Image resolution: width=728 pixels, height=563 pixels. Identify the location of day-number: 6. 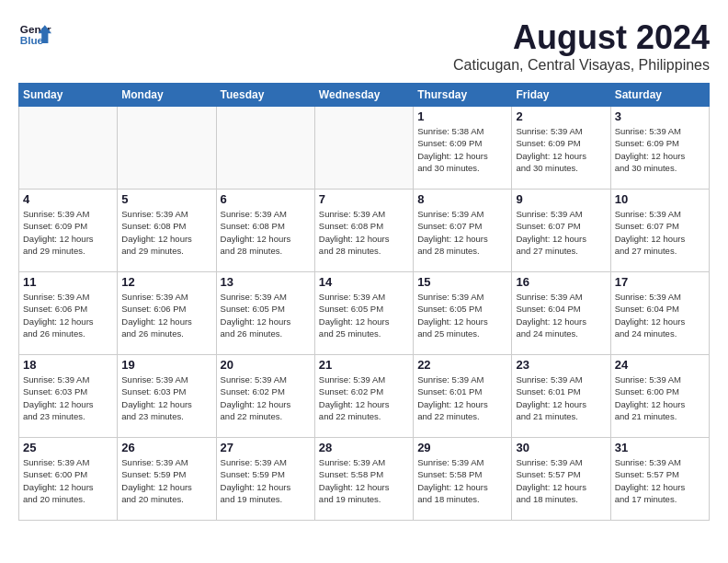
(266, 199).